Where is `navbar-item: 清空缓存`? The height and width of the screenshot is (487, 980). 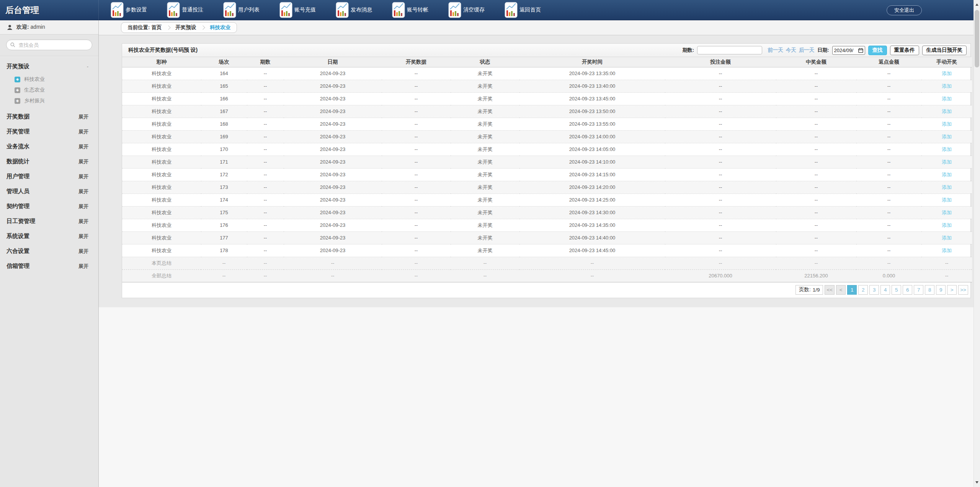
navbar-item: 清空缓存 is located at coordinates (476, 10).